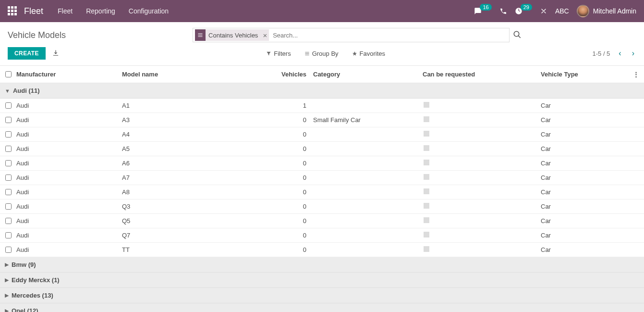  Describe the element at coordinates (526, 7) in the screenshot. I see `activities-count: 29` at that location.